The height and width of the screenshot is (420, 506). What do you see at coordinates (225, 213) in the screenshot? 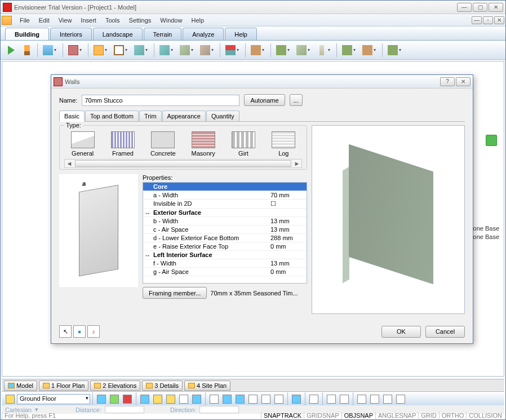
I see `property-row: --Exterior Surface` at bounding box center [225, 213].